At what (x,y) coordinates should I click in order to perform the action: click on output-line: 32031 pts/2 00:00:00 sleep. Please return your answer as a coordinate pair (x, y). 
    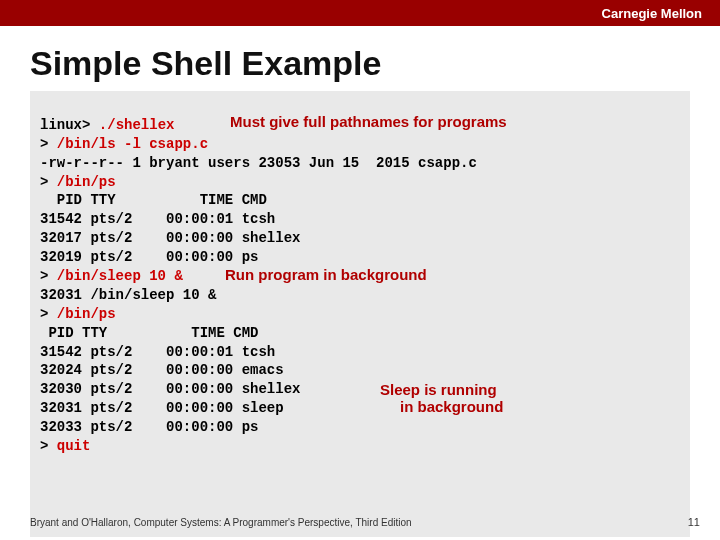
    Looking at the image, I should click on (162, 408).